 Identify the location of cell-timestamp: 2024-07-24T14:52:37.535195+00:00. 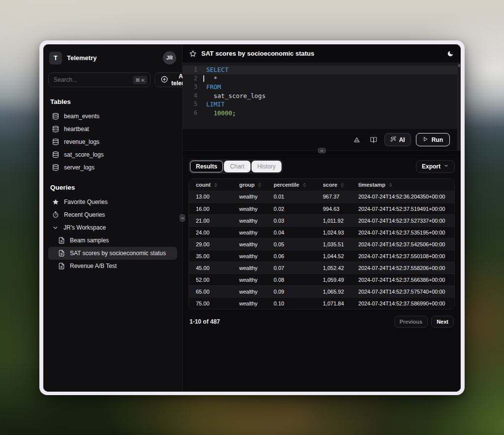
(403, 233).